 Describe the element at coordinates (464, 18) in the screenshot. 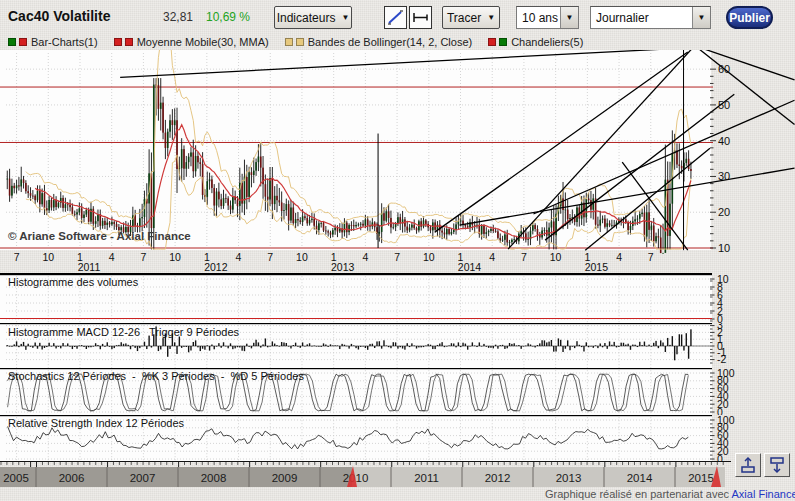

I see `draw-button-label: Tracer` at that location.